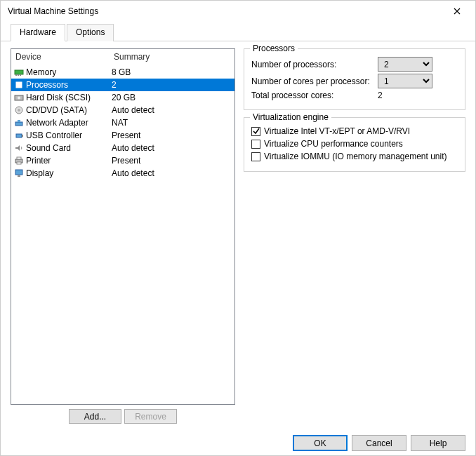 The width and height of the screenshot is (476, 456). Describe the element at coordinates (315, 65) in the screenshot. I see `num-processors-label: Number of processors:` at that location.